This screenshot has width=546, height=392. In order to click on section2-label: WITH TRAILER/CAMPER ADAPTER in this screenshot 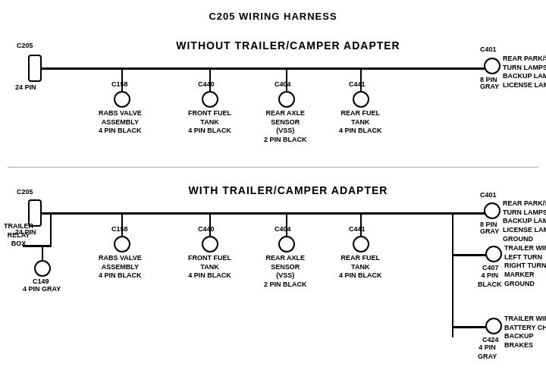, I will do `click(288, 190)`.